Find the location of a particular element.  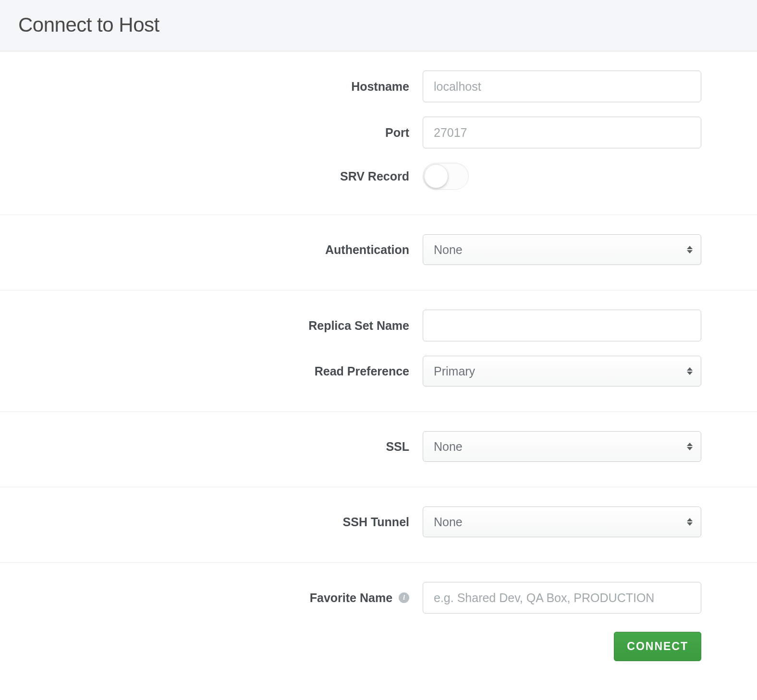

port-input is located at coordinates (562, 133).